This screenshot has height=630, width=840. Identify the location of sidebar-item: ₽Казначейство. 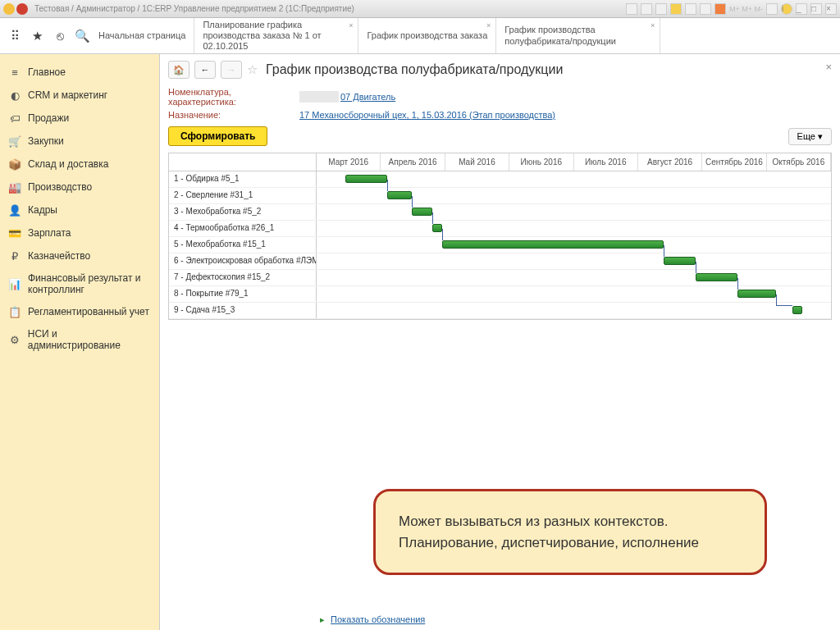
(80, 256).